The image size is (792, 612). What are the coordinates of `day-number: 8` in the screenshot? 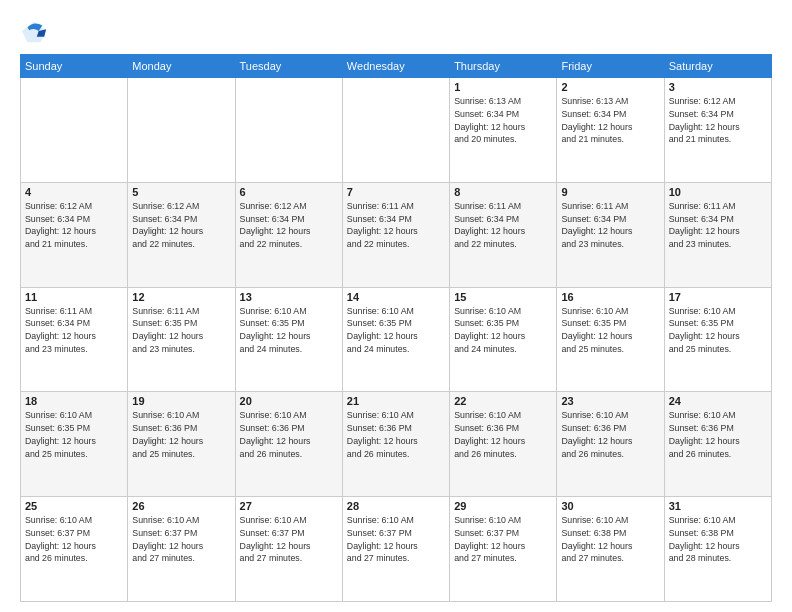 It's located at (503, 192).